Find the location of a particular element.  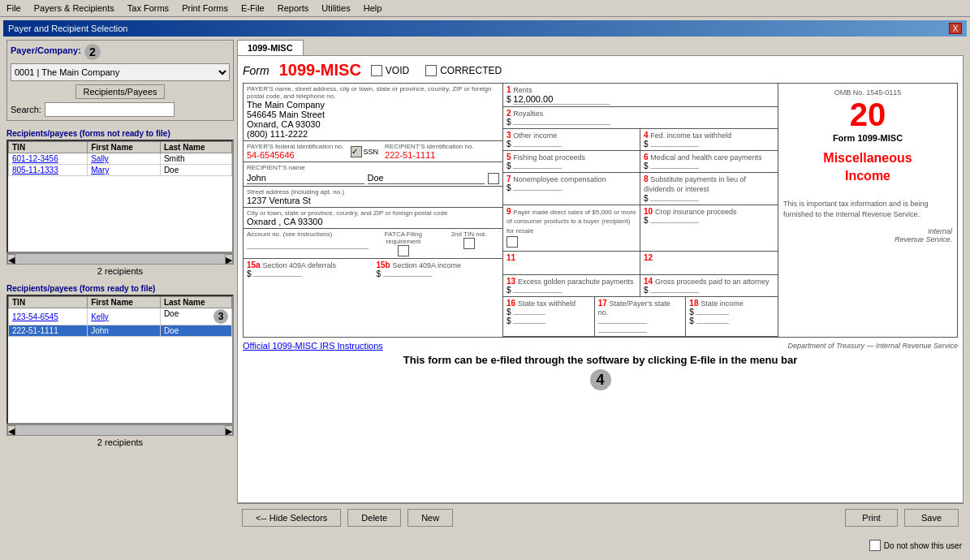

field-1-row: 1 Rents $ 12,000.00 is located at coordinates (640, 96).